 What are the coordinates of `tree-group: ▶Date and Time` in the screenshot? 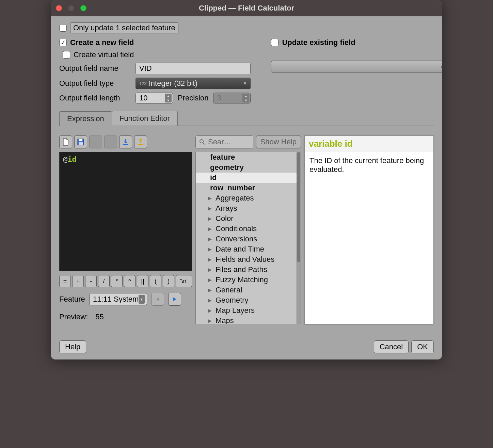 It's located at (248, 249).